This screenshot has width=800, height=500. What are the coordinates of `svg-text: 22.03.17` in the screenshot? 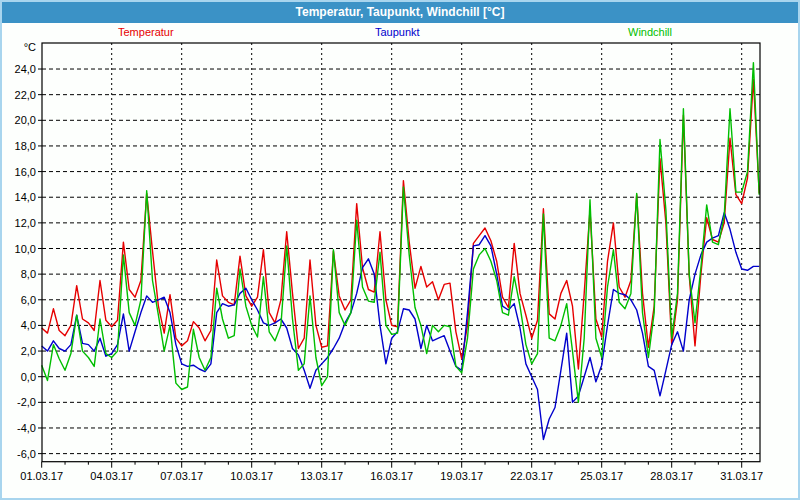 It's located at (532, 476).